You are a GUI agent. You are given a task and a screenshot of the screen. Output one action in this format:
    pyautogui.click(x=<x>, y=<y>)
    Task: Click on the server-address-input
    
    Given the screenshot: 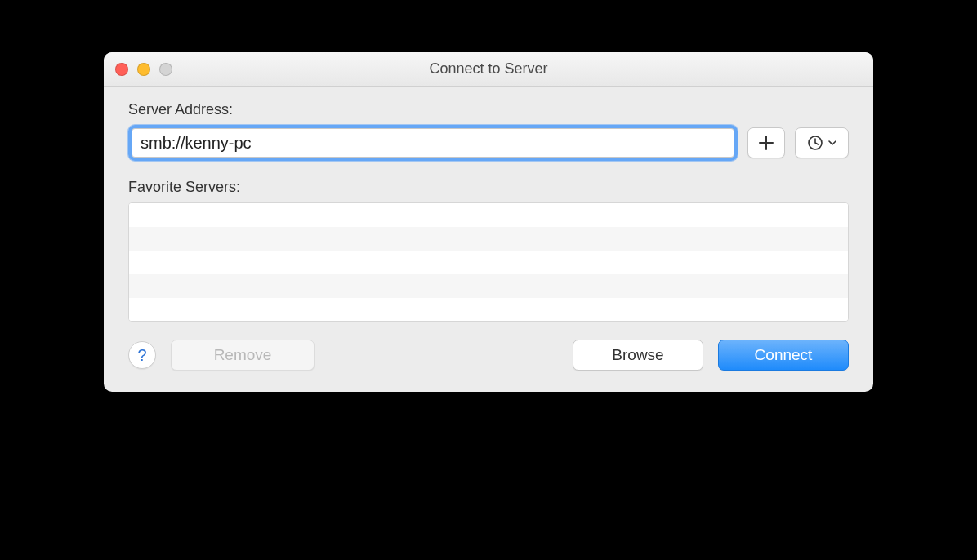 What is the action you would take?
    pyautogui.click(x=433, y=143)
    